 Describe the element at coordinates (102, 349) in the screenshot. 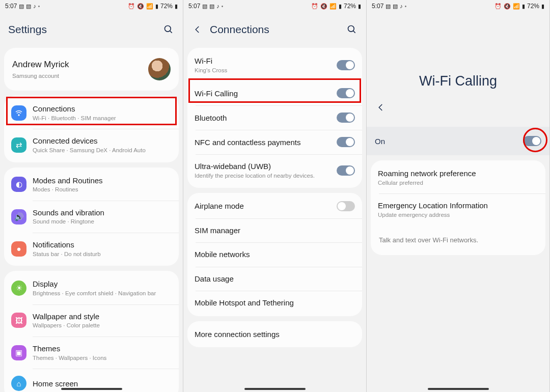

I see `row-title: Themes` at that location.